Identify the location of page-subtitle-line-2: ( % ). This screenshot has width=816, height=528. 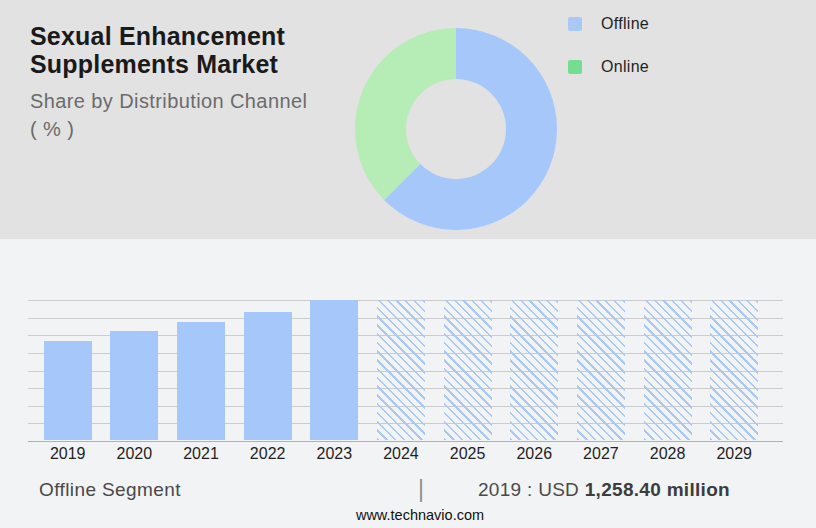
(168, 129).